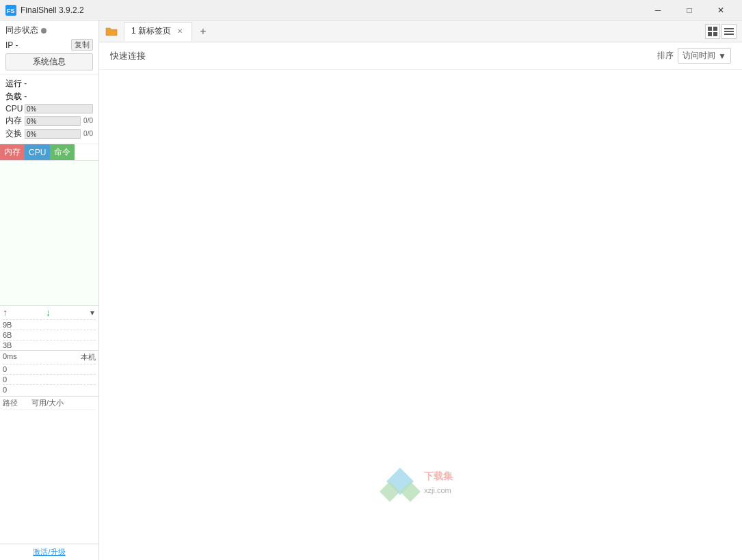 The height and width of the screenshot is (560, 742). What do you see at coordinates (180, 31) in the screenshot?
I see `tab-1-close: ✕` at bounding box center [180, 31].